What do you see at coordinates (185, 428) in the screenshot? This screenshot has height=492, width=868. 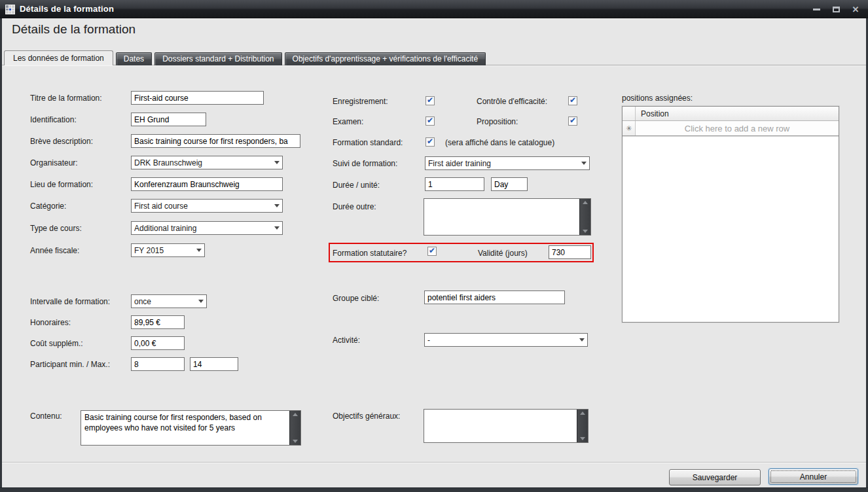 I see `contenu-text: Basic training course for first responde…` at bounding box center [185, 428].